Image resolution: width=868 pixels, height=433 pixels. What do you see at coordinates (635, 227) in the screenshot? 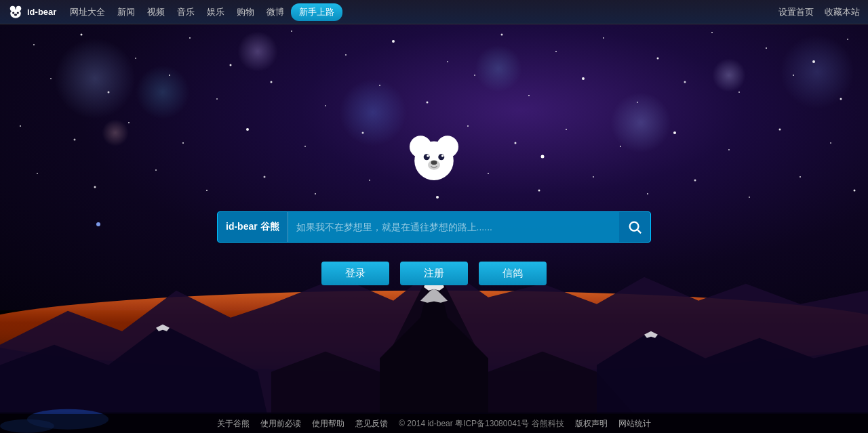
I see `search-button` at bounding box center [635, 227].